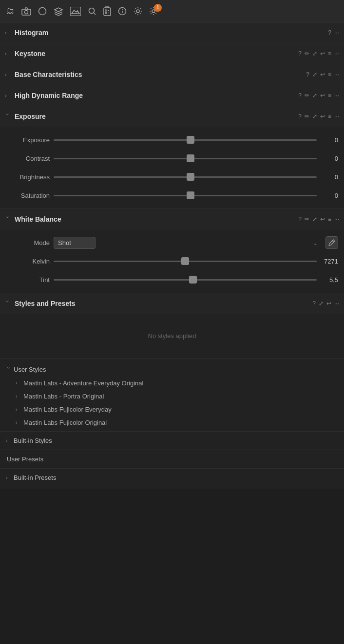 This screenshot has height=644, width=344. Describe the element at coordinates (172, 397) in the screenshot. I see `list-item: › Mastin Labs - Portra Original` at that location.